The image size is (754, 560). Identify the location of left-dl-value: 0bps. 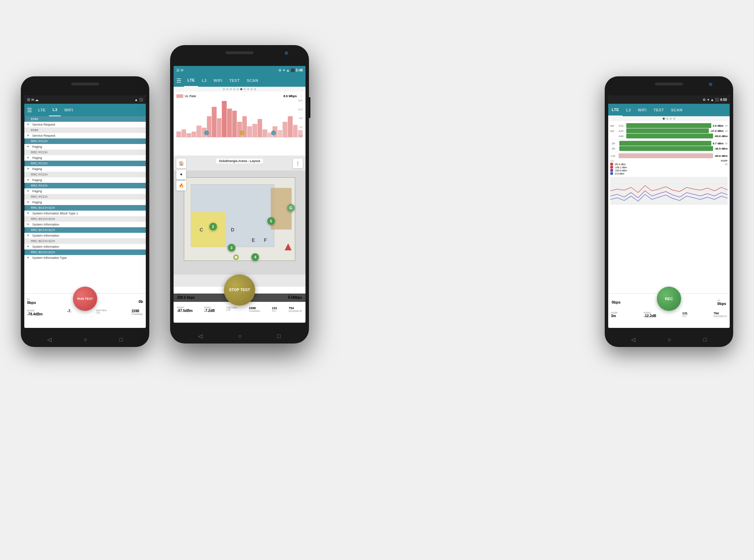
(32, 303).